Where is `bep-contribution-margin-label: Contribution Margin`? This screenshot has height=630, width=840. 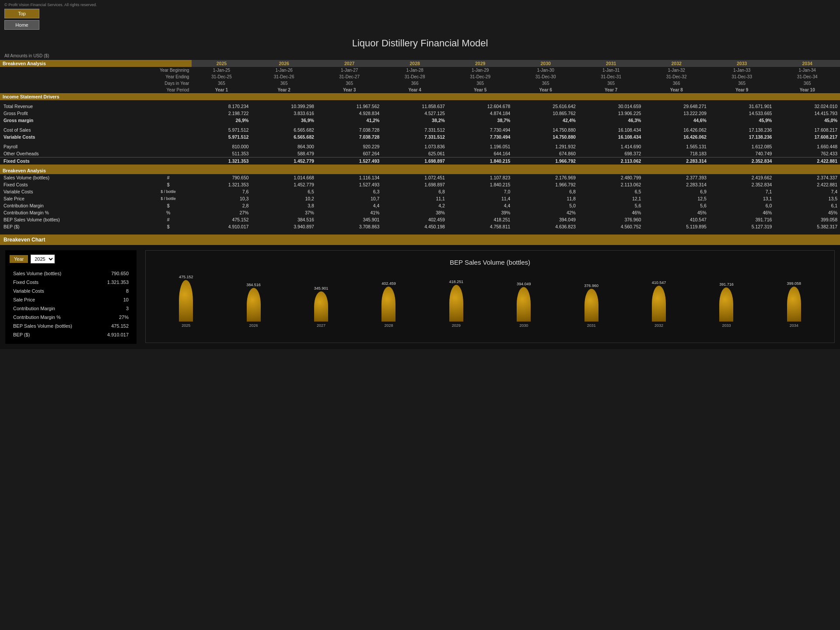 bep-contribution-margin-label: Contribution Margin is located at coordinates (73, 206).